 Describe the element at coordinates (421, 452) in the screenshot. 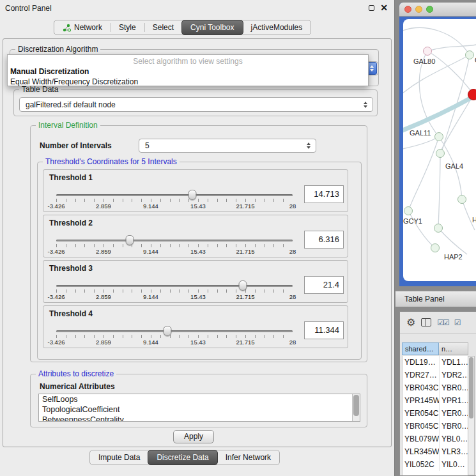

I see `cell-shared-name: YLR345W` at that location.